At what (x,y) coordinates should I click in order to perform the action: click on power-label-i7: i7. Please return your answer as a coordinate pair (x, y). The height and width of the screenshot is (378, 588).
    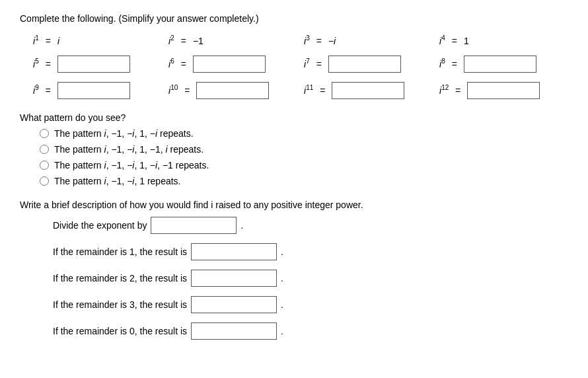
    Looking at the image, I should click on (307, 64).